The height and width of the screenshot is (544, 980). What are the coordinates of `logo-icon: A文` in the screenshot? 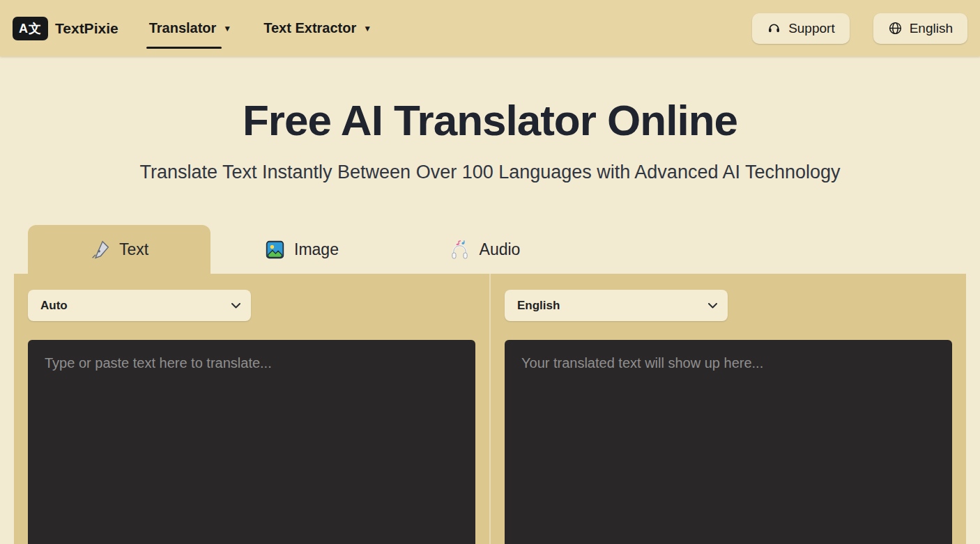 It's located at (31, 29).